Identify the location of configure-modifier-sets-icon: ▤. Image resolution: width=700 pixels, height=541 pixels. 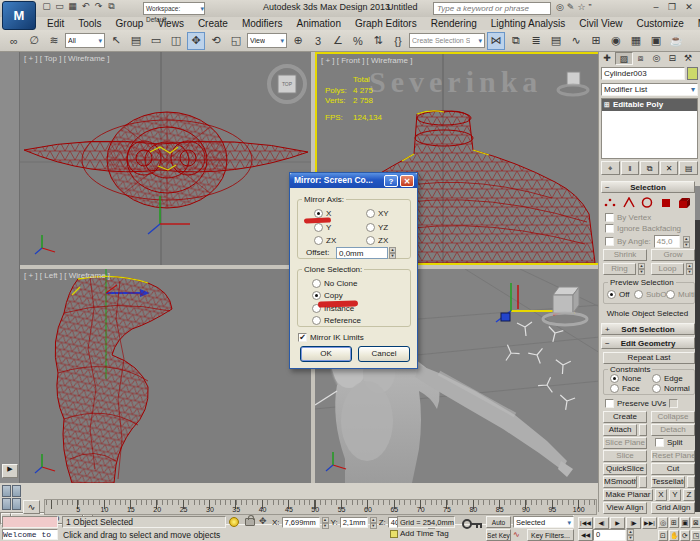
(688, 168).